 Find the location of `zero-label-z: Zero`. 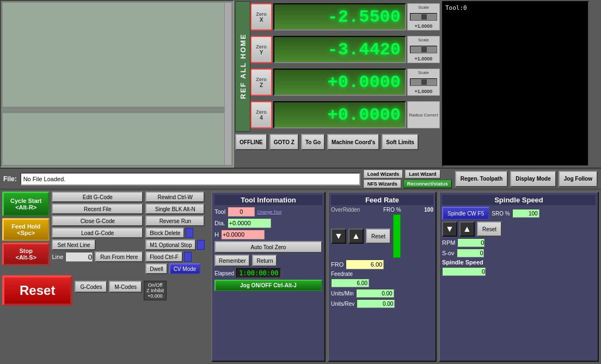

zero-label-z: Zero is located at coordinates (261, 79).